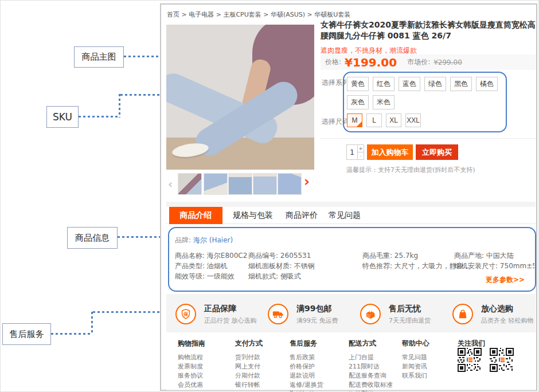  Describe the element at coordinates (370, 385) in the screenshot. I see `footer-link: 配送费收取标准` at that location.